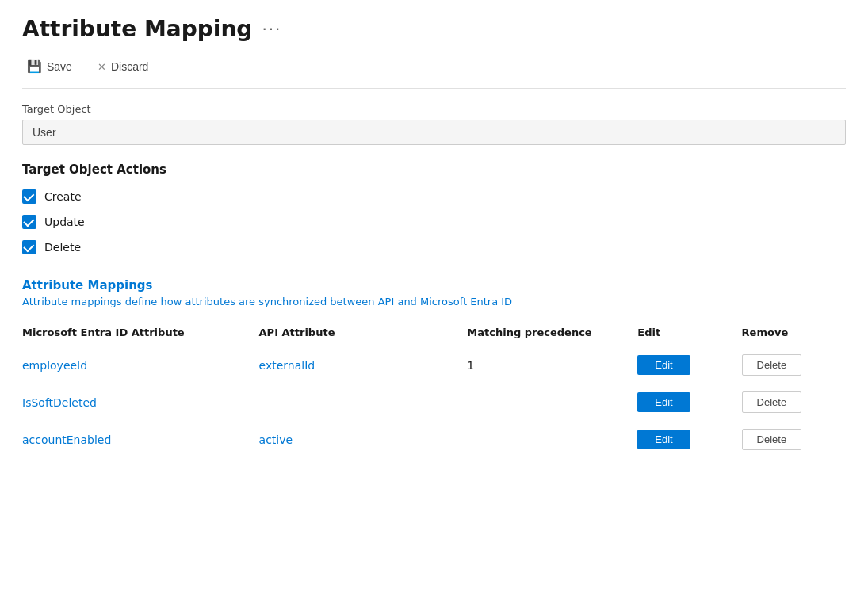 This screenshot has width=868, height=592. I want to click on target-object-label: Target Object, so click(434, 109).